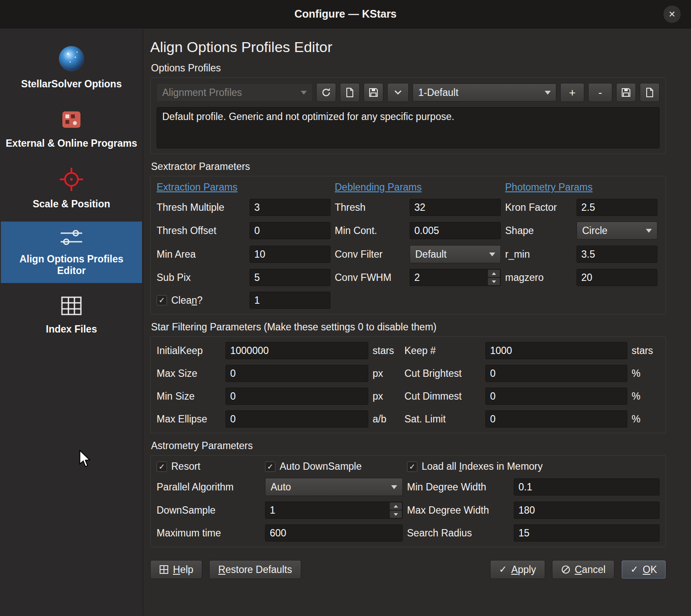  I want to click on add-profile-button: +, so click(572, 92).